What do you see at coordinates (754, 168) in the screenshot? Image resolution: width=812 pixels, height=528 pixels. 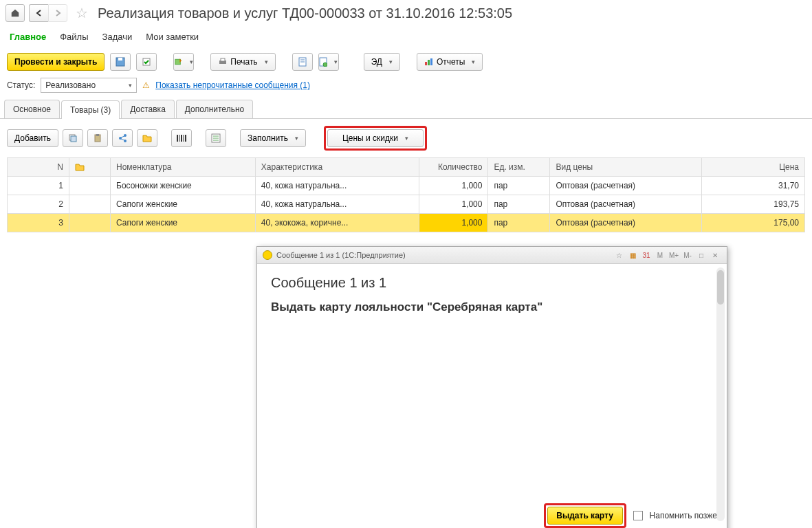 I see `col-price: Цена` at bounding box center [754, 168].